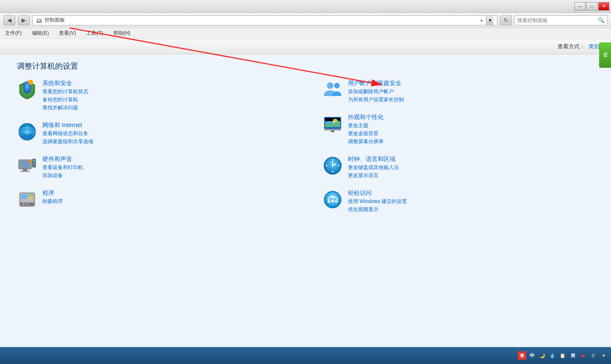  I want to click on view-mode-text: 类别, so click(594, 47).